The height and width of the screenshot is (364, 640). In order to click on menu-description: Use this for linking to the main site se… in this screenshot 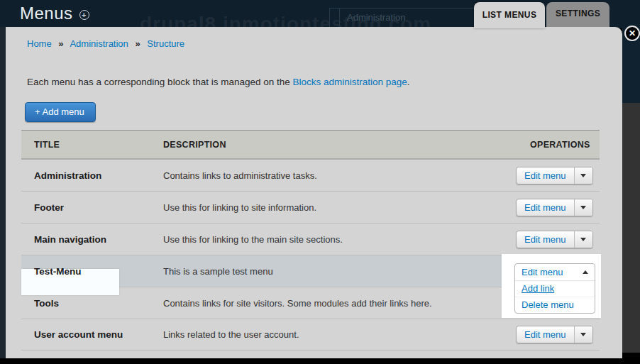, I will do `click(339, 240)`.